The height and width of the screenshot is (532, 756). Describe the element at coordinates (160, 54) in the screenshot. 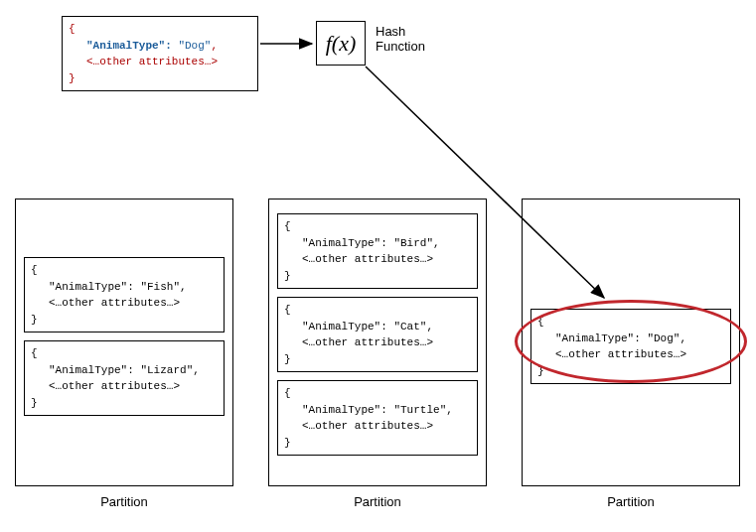

I see `input-record: { "AnimalType": "Dog", <…other attribute…` at that location.